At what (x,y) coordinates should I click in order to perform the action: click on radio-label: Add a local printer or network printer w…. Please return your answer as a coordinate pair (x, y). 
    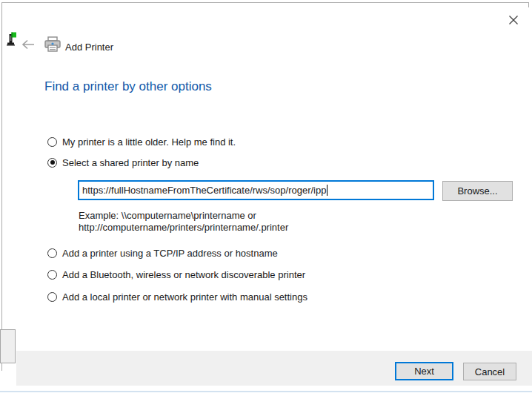
    Looking at the image, I should click on (185, 297).